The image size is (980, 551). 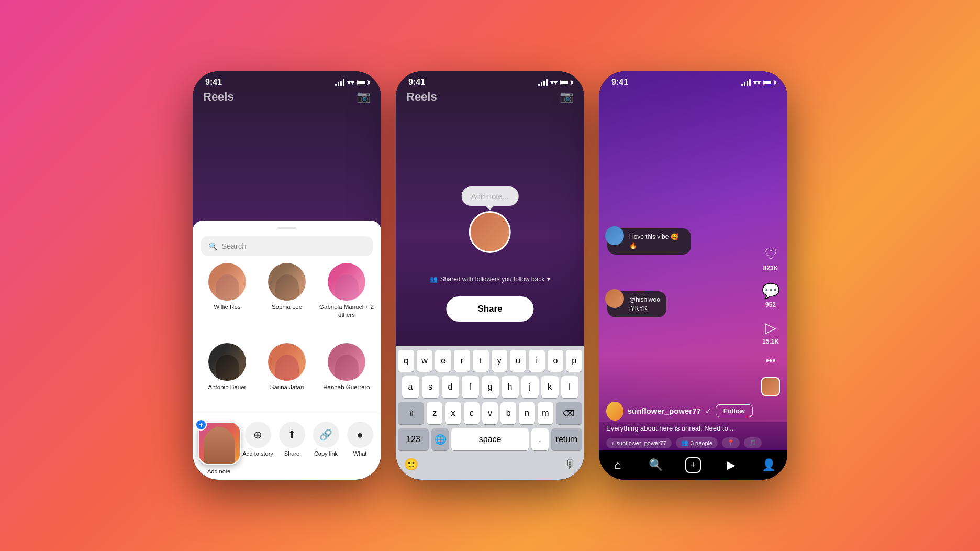 What do you see at coordinates (753, 443) in the screenshot?
I see `music-disc-chip: 🎵` at bounding box center [753, 443].